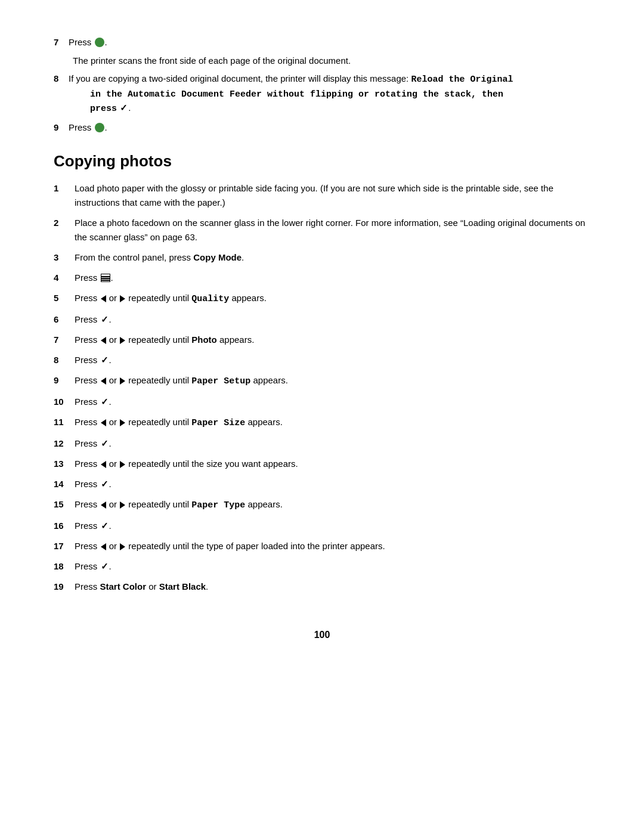 The height and width of the screenshot is (833, 644). Describe the element at coordinates (333, 381) in the screenshot. I see `copying-step-9-text: Press or repeatedly until Paper Setup ap…` at that location.